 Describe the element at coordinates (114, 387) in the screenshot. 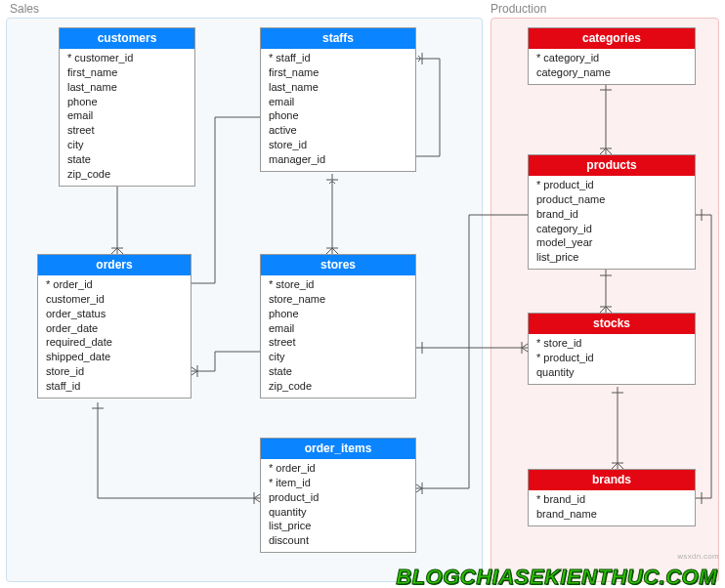

I see `column: staff_id` at that location.